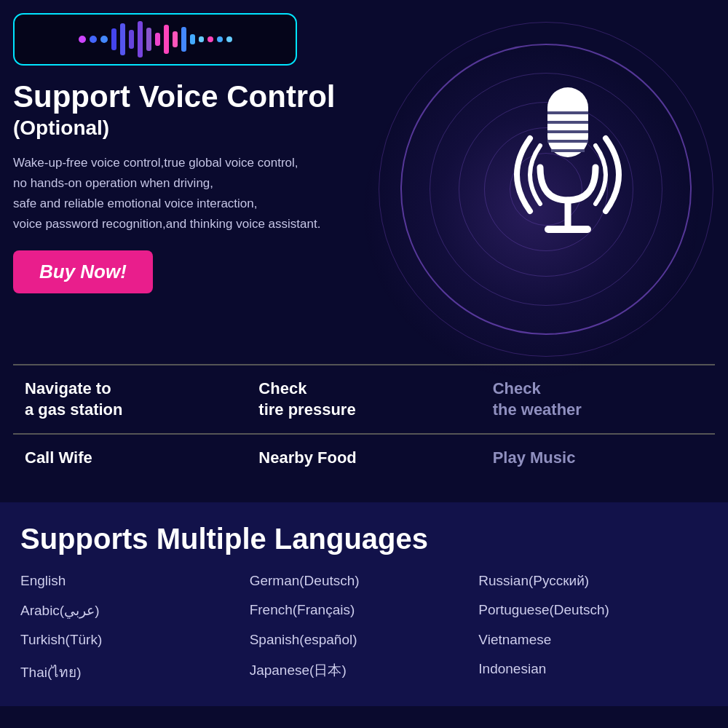 This screenshot has height=728, width=728. I want to click on command-weather: Checkthe weather, so click(598, 399).